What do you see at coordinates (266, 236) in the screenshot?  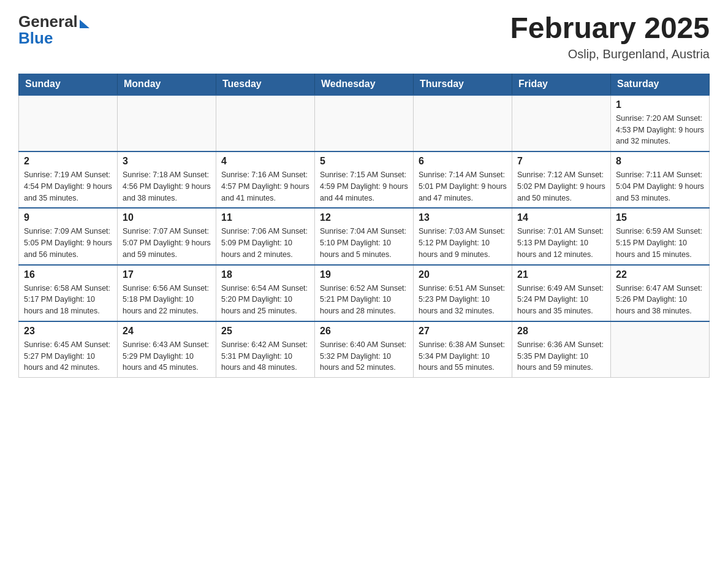 I see `calendar-cell: 11Sunrise: 7:06 AM Sunset: 5:09 PM Dayli…` at bounding box center [266, 236].